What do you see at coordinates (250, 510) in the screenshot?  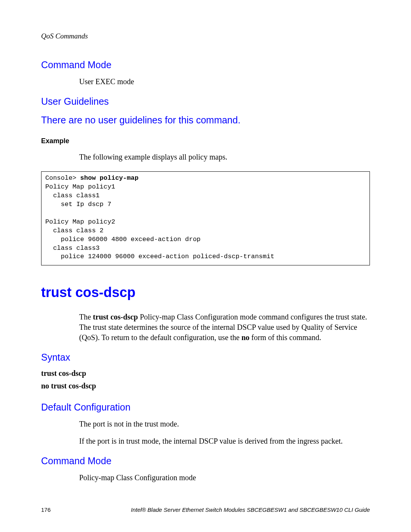 I see `footer-doc-title: Intel® Blade Server Ethernet Switch Modu…` at bounding box center [250, 510].